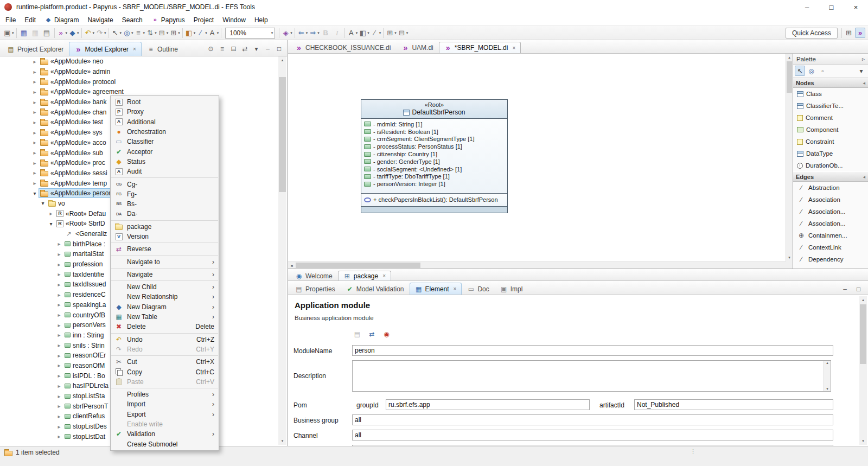  Describe the element at coordinates (831, 94) in the screenshot. I see `palette-item-class: Class` at that location.